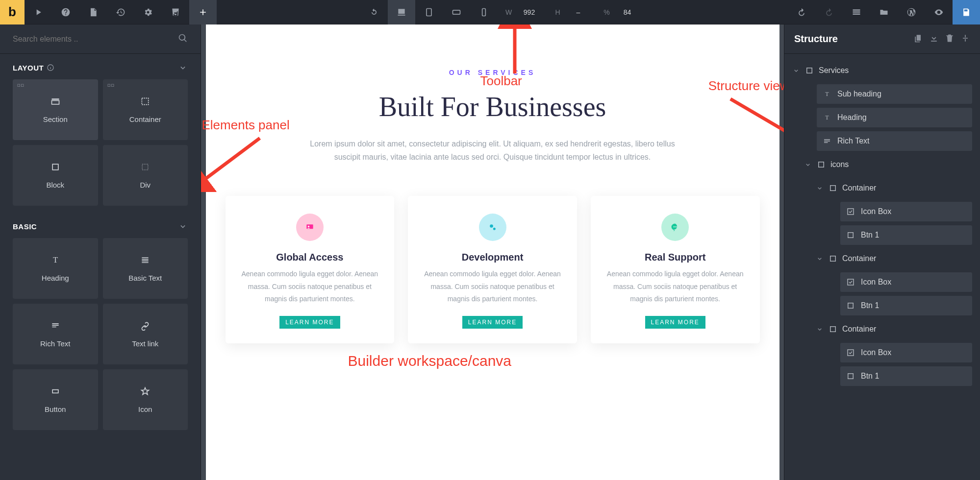 The height and width of the screenshot is (480, 980). I want to click on css-icon, so click(176, 12).